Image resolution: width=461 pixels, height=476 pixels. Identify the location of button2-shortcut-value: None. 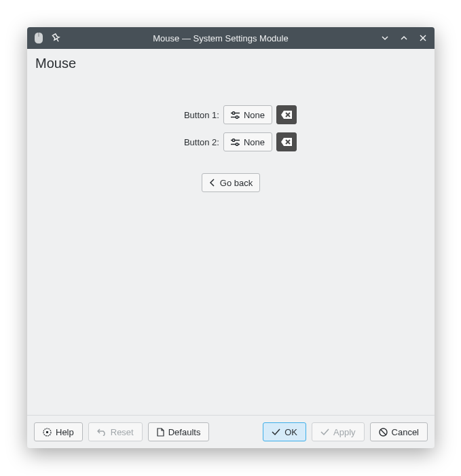
(254, 143).